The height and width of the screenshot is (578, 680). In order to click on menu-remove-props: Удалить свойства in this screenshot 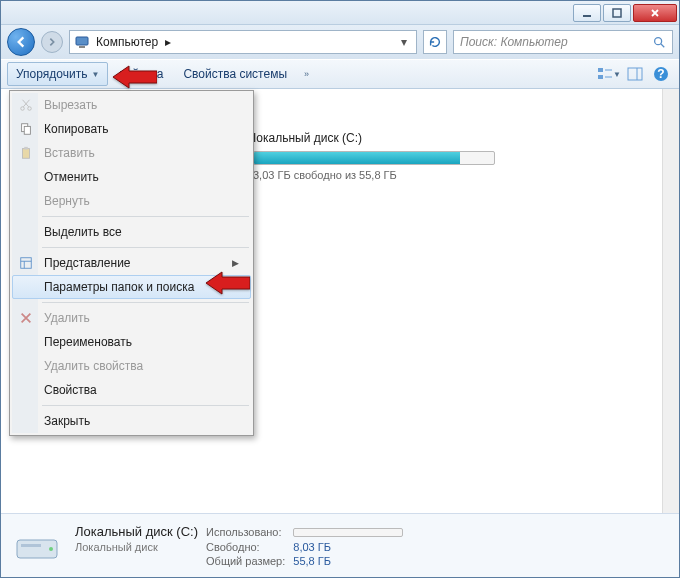, I will do `click(132, 366)`.